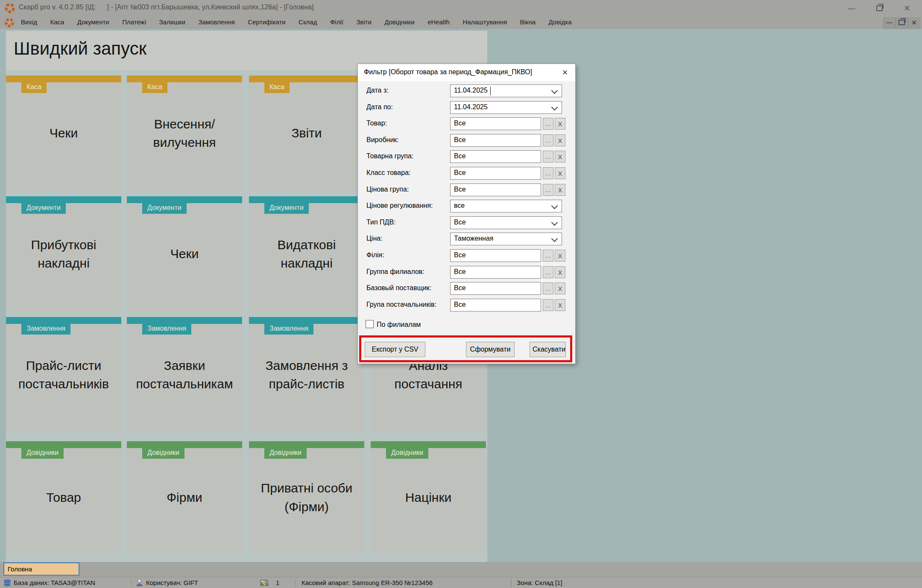 The height and width of the screenshot is (588, 922). Describe the element at coordinates (307, 254) in the screenshot. I see `tile-outgoing-invoices: Документи Видаткові накладні` at that location.